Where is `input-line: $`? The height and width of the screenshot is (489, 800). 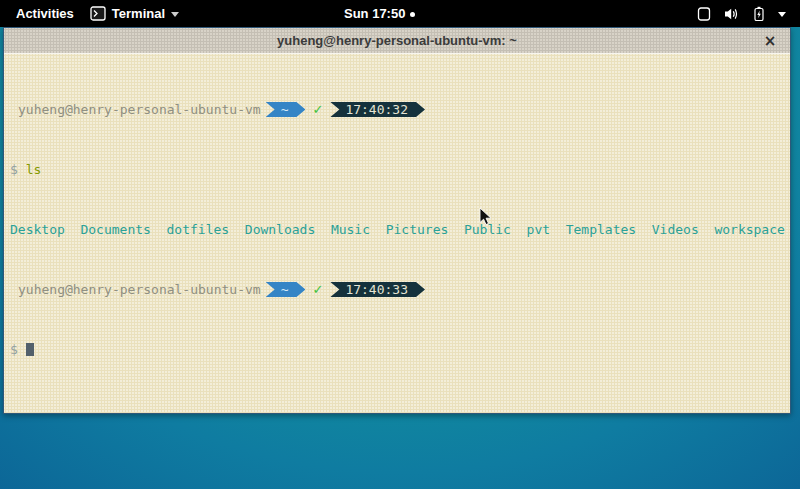
input-line: $ is located at coordinates (400, 350).